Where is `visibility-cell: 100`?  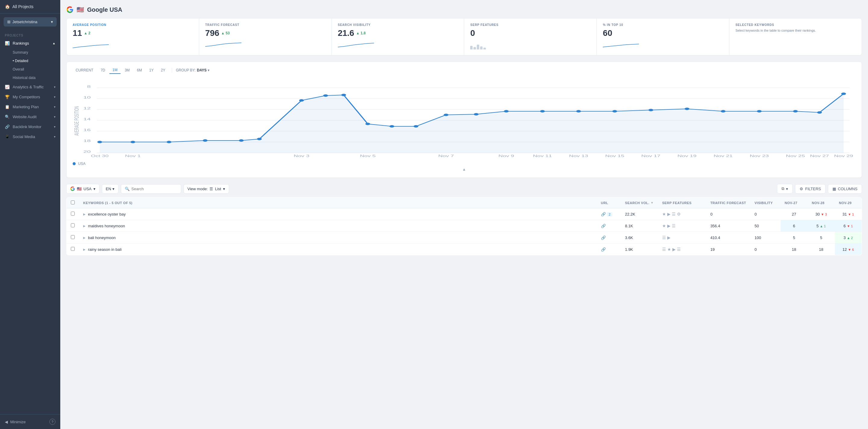
visibility-cell: 100 is located at coordinates (766, 238).